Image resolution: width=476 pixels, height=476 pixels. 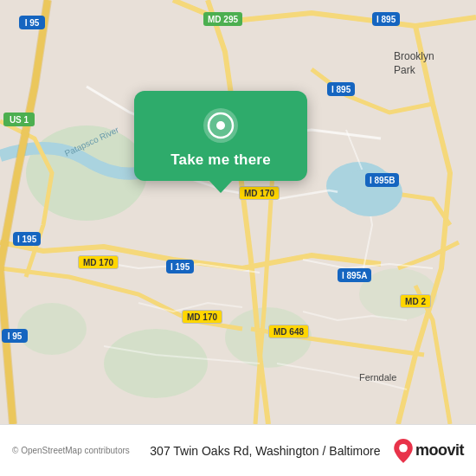 I want to click on badge-i195: I 195, so click(x=27, y=239).